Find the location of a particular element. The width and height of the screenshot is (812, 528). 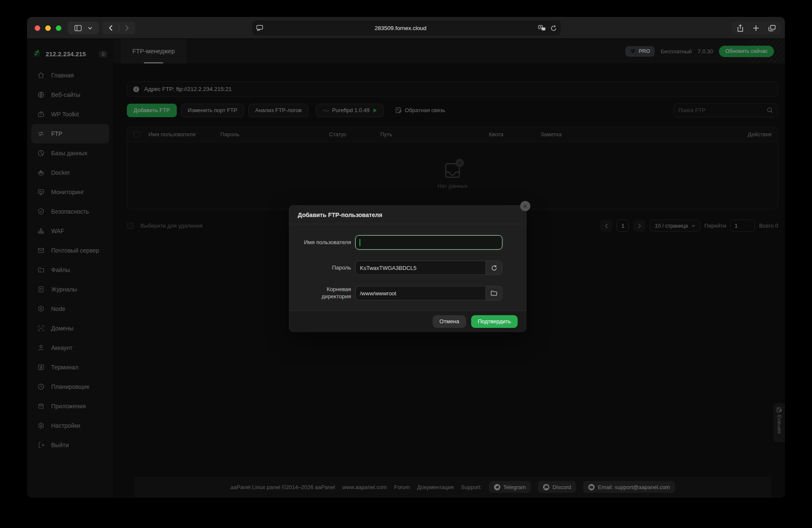

rootdir-label: Корневая директория is located at coordinates (324, 293).